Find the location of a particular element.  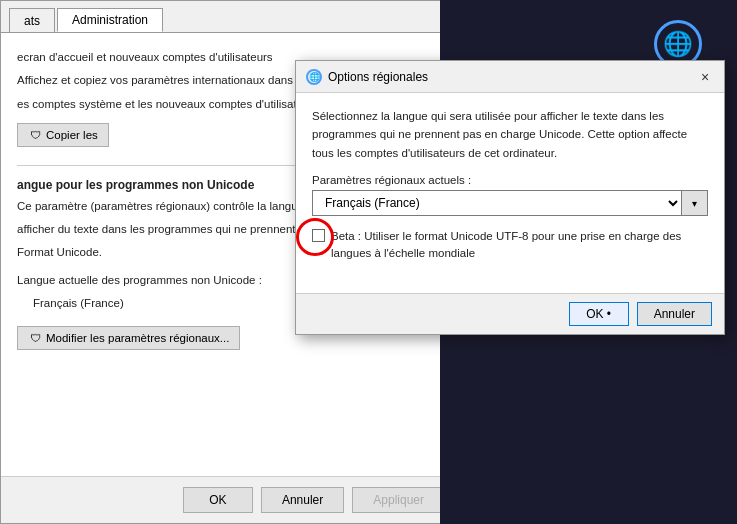

modal-beta-checkbox is located at coordinates (318, 236).